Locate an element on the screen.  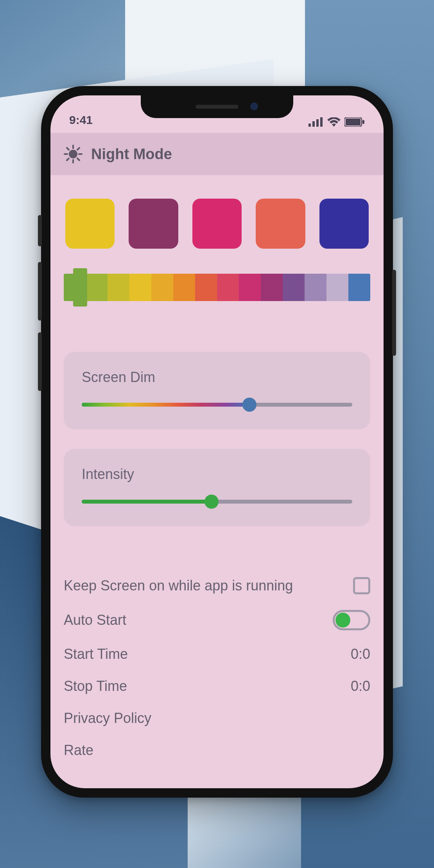
swatch-magenta is located at coordinates (217, 224).